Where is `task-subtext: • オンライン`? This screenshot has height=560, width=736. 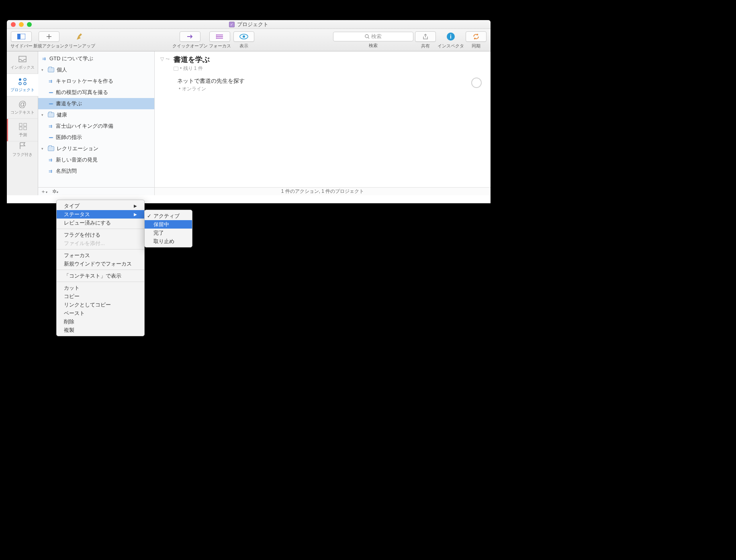
task-subtext: • オンライン is located at coordinates (211, 89).